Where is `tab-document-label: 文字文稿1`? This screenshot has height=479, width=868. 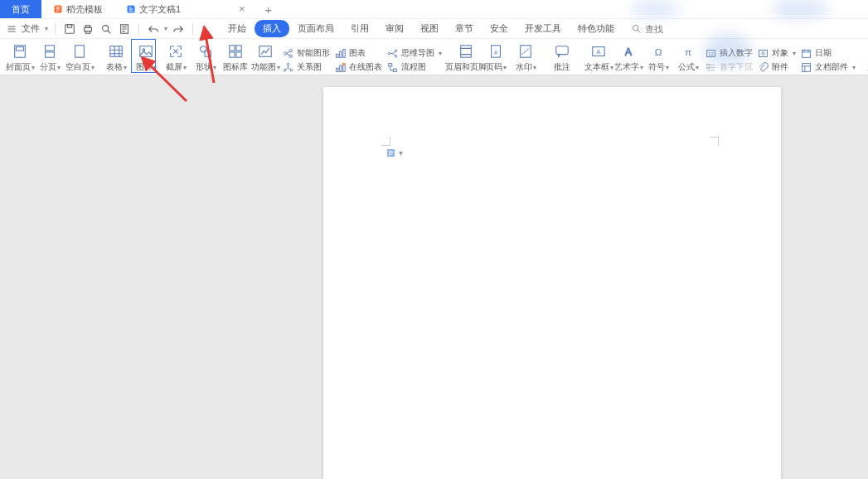 tab-document-label: 文字文稿1 is located at coordinates (160, 10).